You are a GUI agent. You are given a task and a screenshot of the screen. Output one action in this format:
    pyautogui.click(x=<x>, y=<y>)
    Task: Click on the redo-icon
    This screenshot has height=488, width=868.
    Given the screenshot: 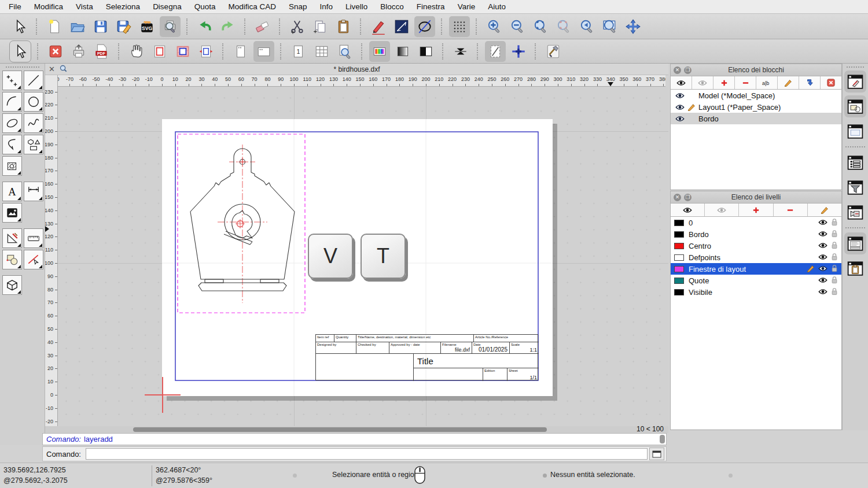 What is the action you would take?
    pyautogui.click(x=228, y=27)
    